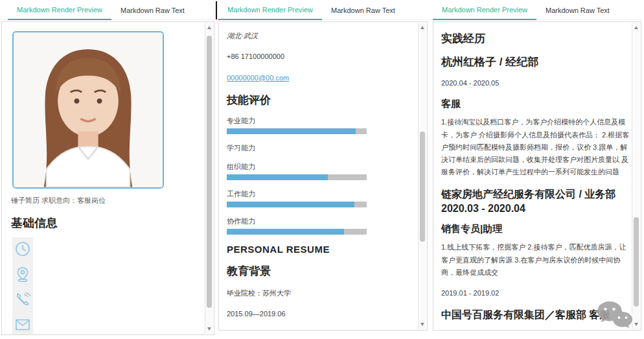  Describe the element at coordinates (321, 36) in the screenshot. I see `location-text: 湖北·武汉` at that location.